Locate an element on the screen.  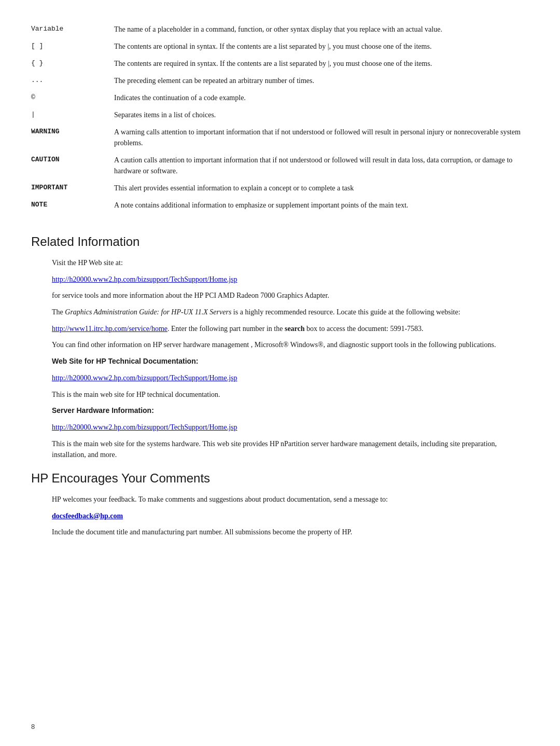
web-site-heading: Web Site for HP Technical Documentation: is located at coordinates (290, 362).